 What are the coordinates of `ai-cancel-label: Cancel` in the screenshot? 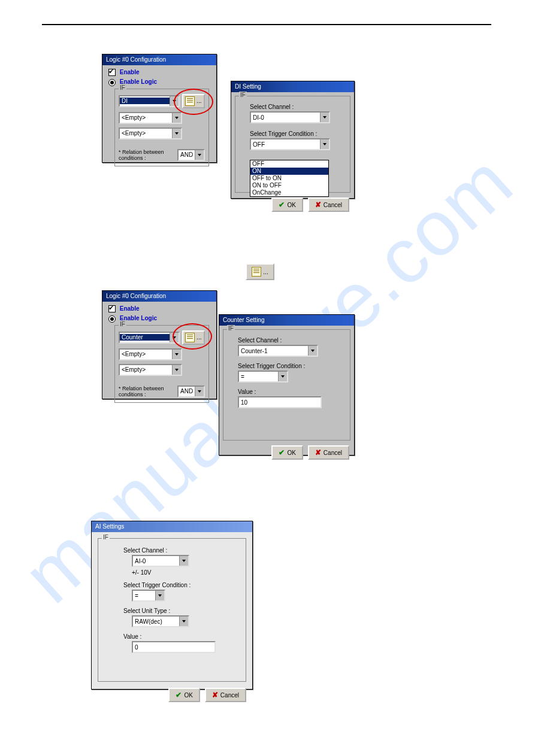 It's located at (230, 696).